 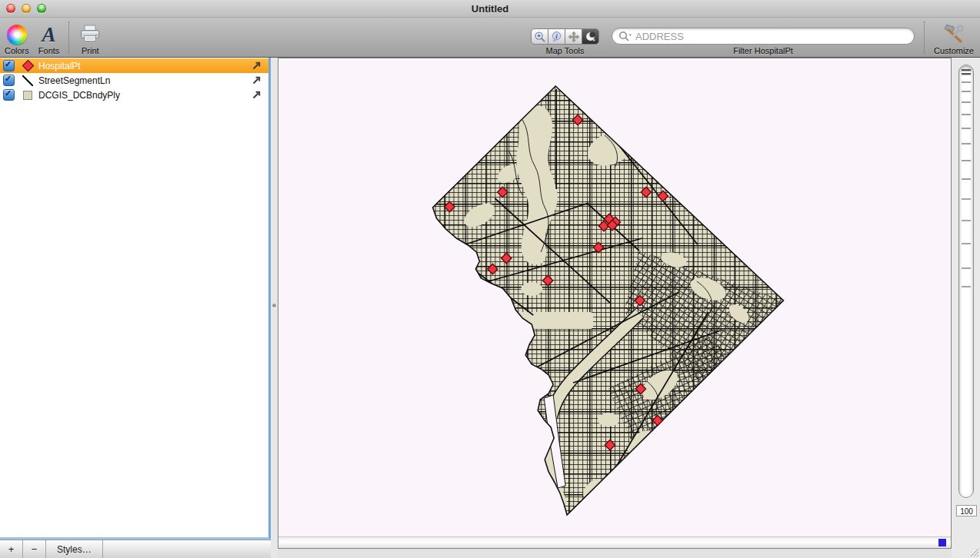 What do you see at coordinates (954, 40) in the screenshot?
I see `customize-button: Customize` at bounding box center [954, 40].